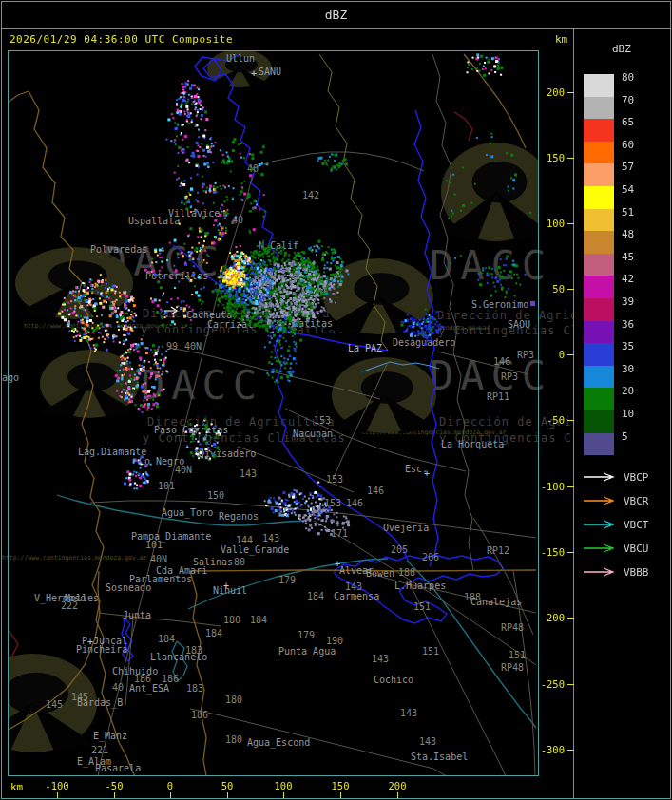 The height and width of the screenshot is (800, 672). I want to click on site-legend-label: VBCT, so click(637, 524).